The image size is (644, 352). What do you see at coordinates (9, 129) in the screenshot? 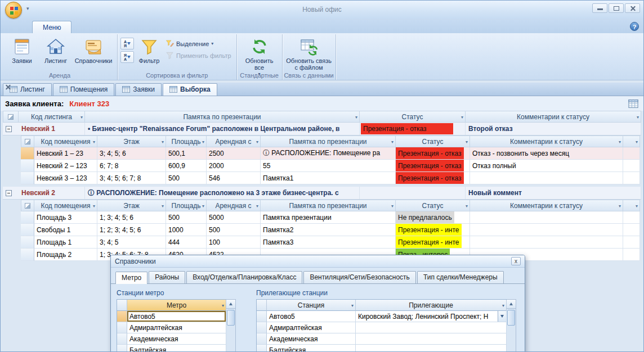
I see `collapse-toggle` at bounding box center [9, 129].